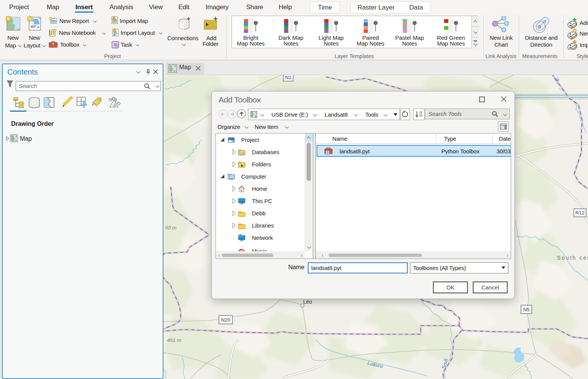 The image size is (588, 379). What do you see at coordinates (260, 249) in the screenshot?
I see `svg-text: Music` at bounding box center [260, 249].